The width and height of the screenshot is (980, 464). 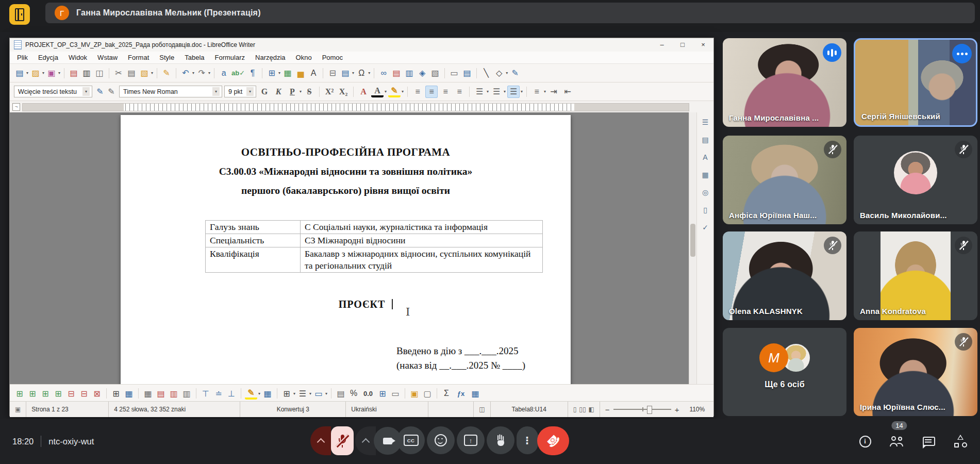 What do you see at coordinates (313, 73) in the screenshot?
I see `insert-text-box-icon: A` at bounding box center [313, 73].